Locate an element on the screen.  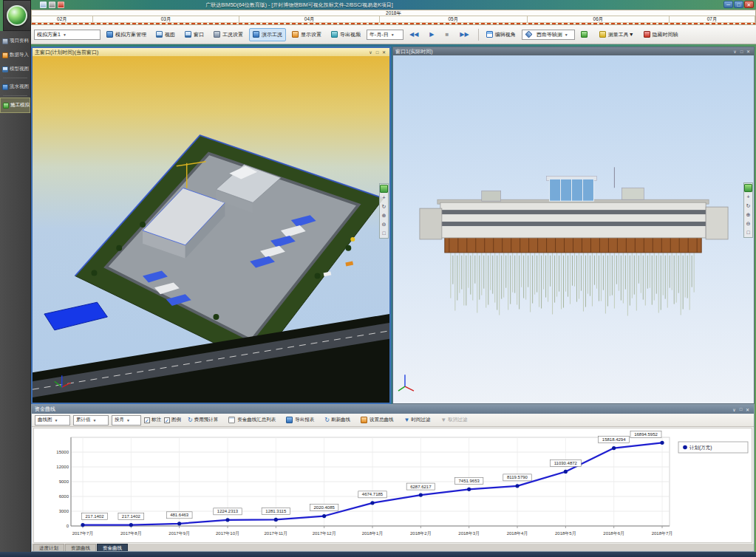
button-label: 资金曲线汇总列表 is located at coordinates (256, 420).